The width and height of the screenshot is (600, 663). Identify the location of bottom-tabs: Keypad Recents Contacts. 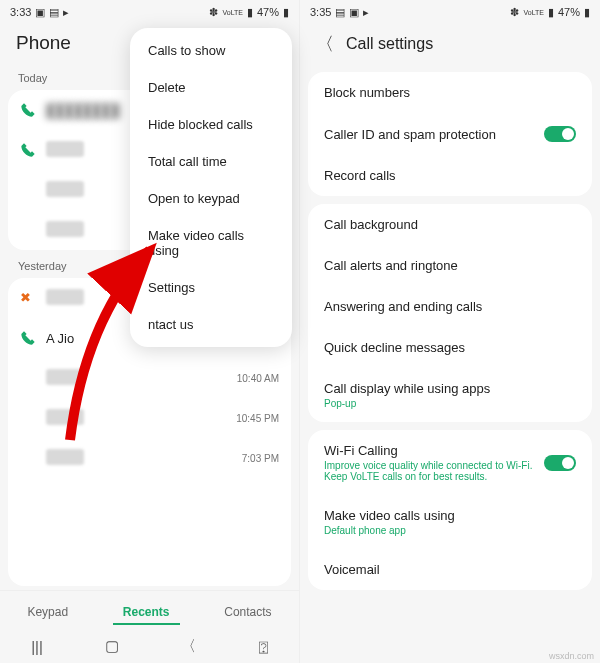
(150, 610).